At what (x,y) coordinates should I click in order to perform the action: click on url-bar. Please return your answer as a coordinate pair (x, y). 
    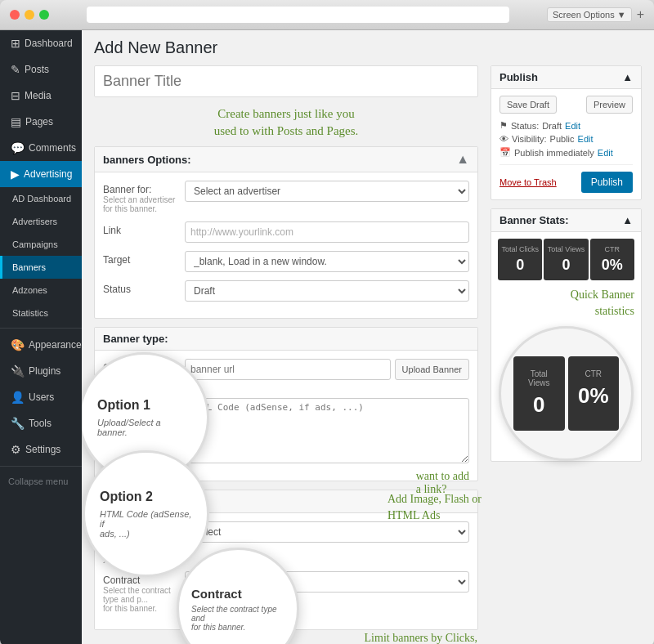
    Looking at the image, I should click on (298, 15).